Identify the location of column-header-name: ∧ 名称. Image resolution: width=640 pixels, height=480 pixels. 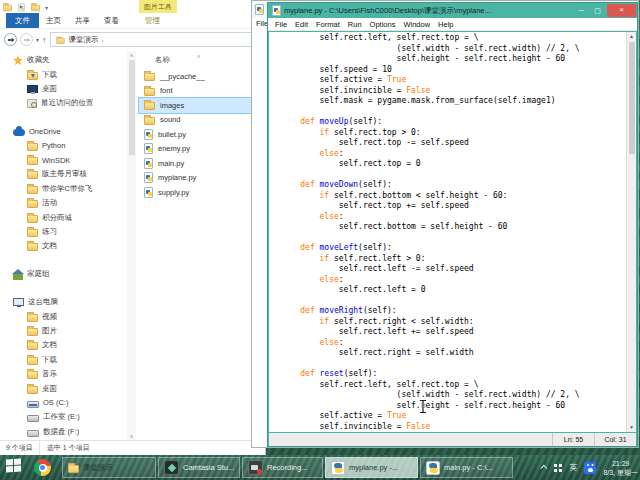
(202, 60).